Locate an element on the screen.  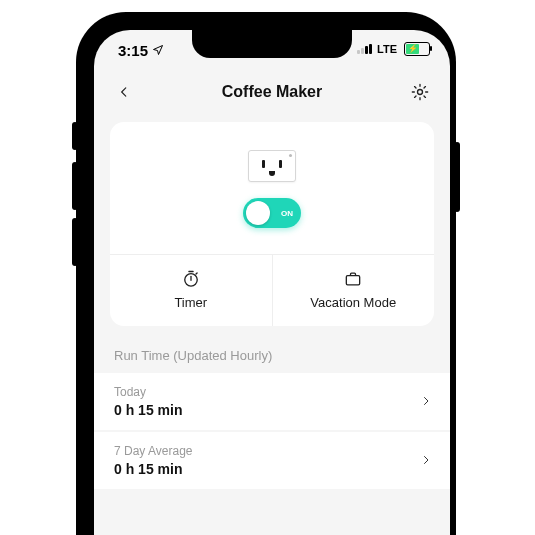
runtime-row-today: Today 0 h 15 min is located at coordinates (272, 402).